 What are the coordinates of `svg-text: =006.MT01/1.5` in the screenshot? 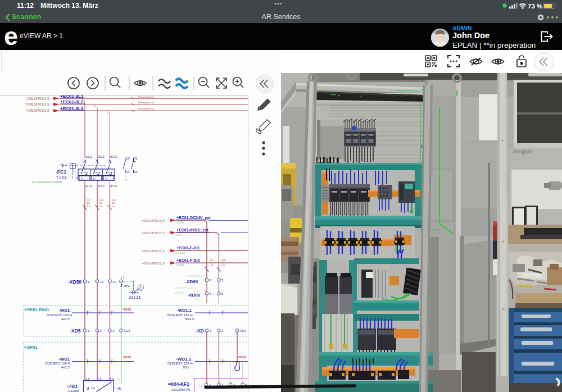 It's located at (153, 233).